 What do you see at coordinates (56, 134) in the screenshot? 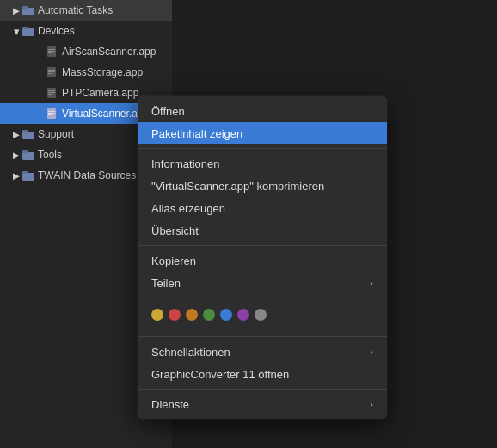
I see `sidebar-item-label: Support` at bounding box center [56, 134].